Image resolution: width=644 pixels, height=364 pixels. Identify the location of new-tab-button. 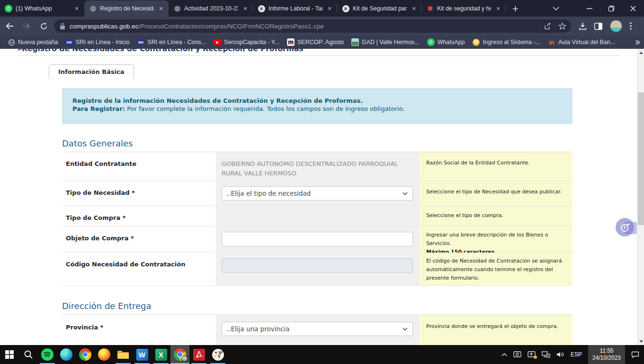
(515, 9).